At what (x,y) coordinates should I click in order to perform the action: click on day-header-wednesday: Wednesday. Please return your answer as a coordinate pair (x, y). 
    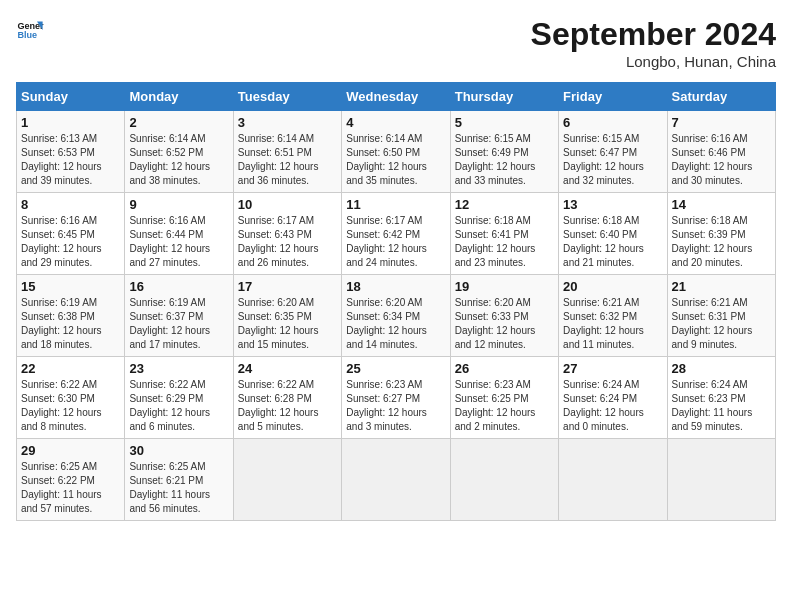
    Looking at the image, I should click on (396, 97).